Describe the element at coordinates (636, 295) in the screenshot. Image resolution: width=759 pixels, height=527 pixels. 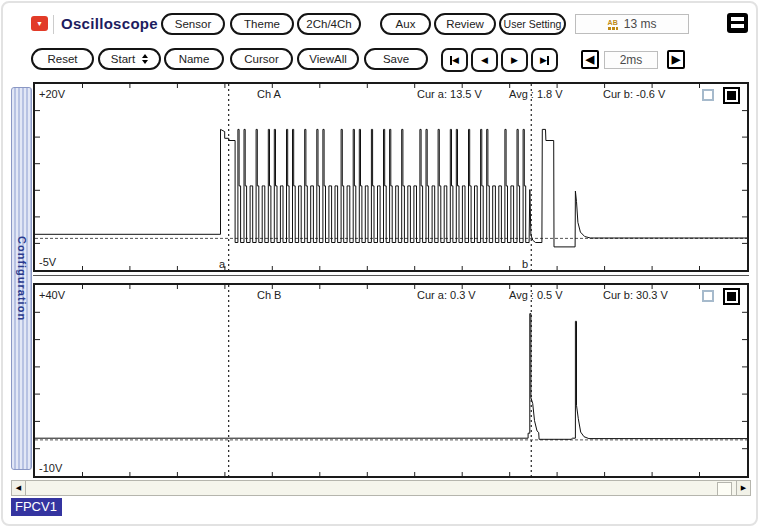
I see `ch-b-cursor-b-readout: Cur b: 30.3 V` at that location.